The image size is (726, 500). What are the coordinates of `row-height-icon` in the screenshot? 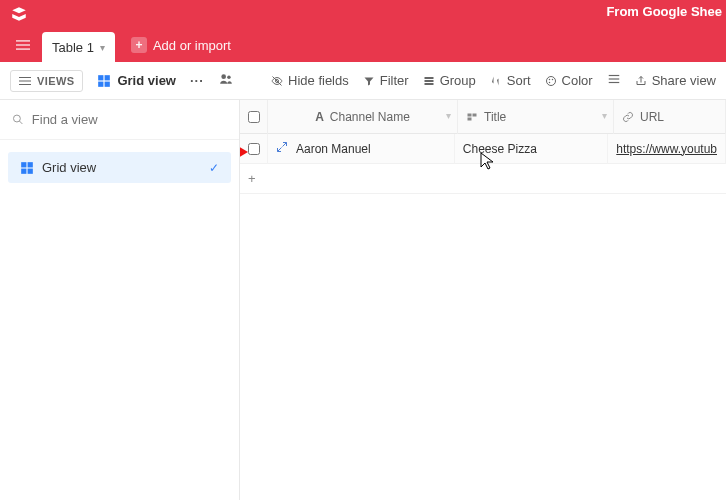 It's located at (614, 80).